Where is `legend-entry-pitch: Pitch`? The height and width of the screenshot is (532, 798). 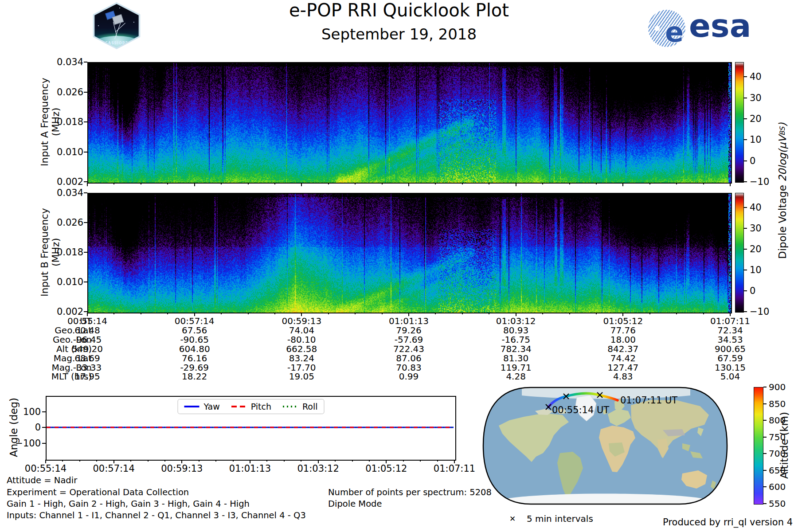 legend-entry-pitch: Pitch is located at coordinates (251, 407).